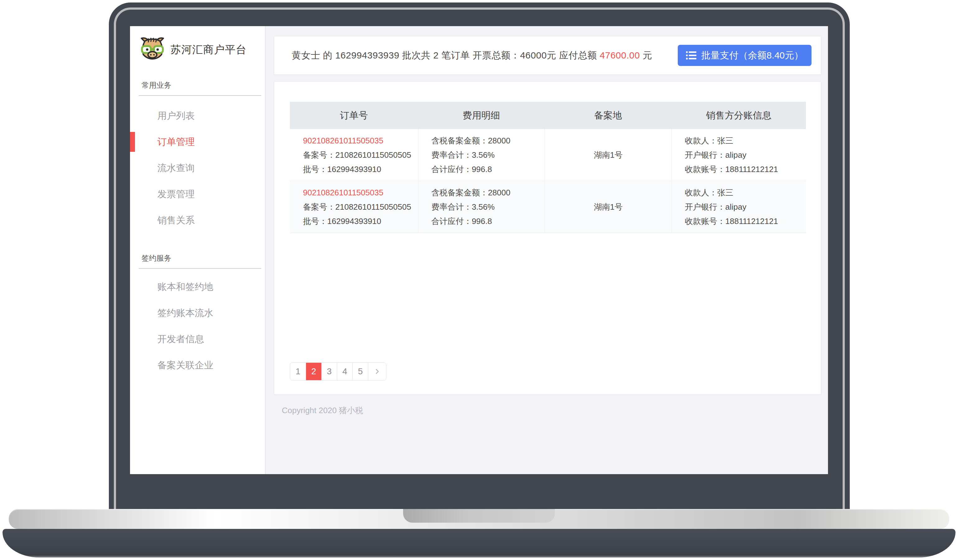 The height and width of the screenshot is (560, 958). What do you see at coordinates (198, 221) in the screenshot?
I see `sidebar-item-sales-relation: 销售关系` at bounding box center [198, 221].